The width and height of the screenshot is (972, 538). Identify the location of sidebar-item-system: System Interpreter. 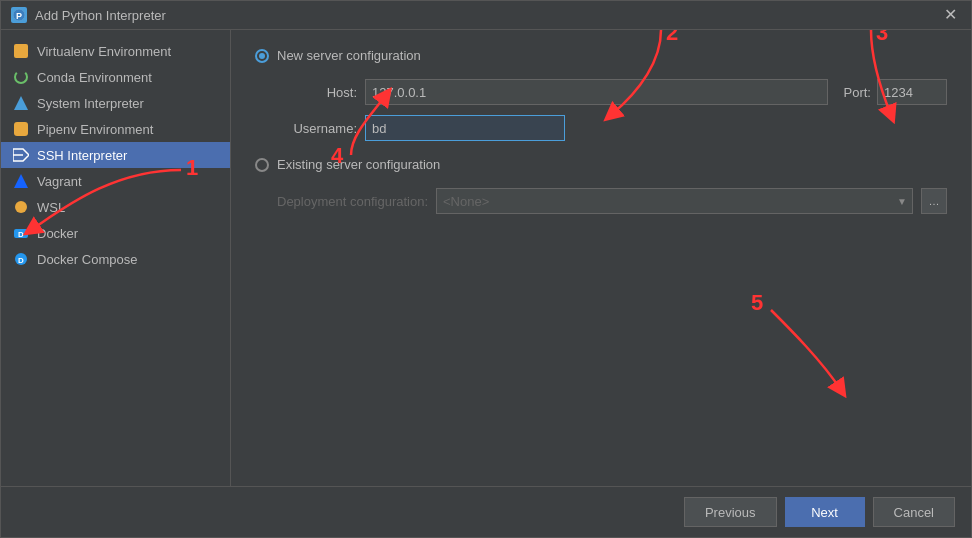
(116, 103).